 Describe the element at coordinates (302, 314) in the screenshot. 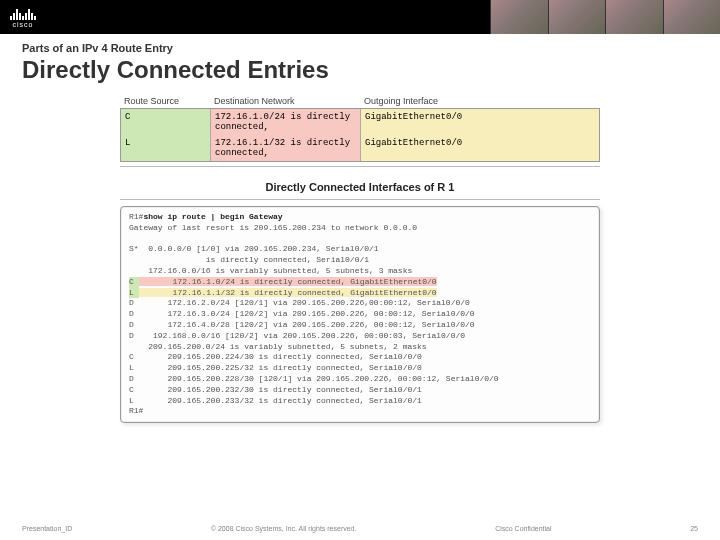

I see `t2-line-1: D 172.16.3.0/24 [120/2] via 209.165.200.…` at that location.